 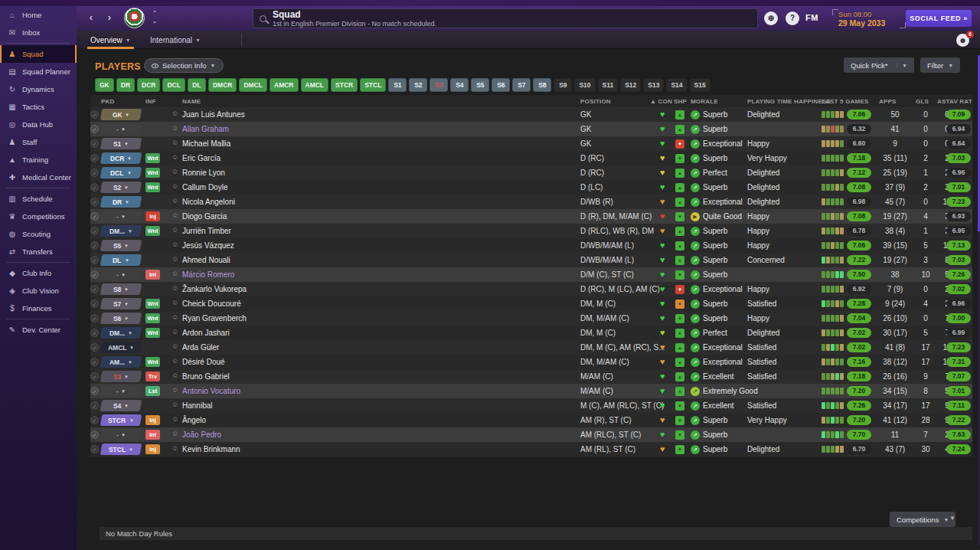 What do you see at coordinates (284, 85) in the screenshot?
I see `position-chip-amcr: AMCR` at bounding box center [284, 85].